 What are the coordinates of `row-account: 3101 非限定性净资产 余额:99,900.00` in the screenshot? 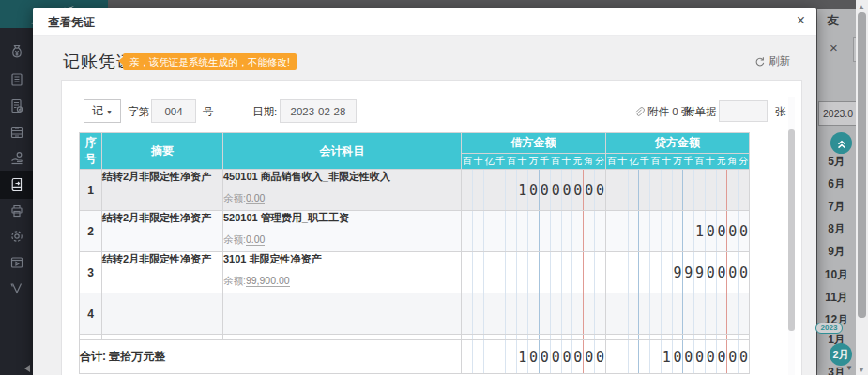 It's located at (343, 273).